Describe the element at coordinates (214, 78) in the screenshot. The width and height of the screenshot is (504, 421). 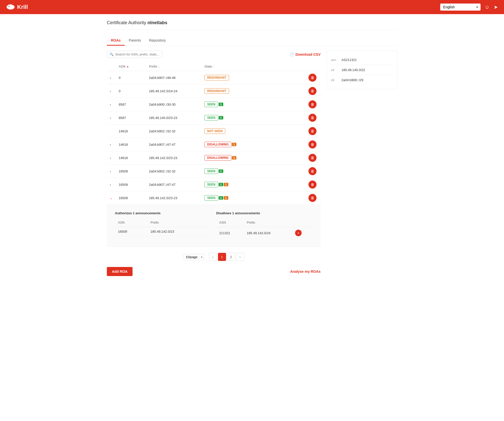
I see `table-row: › 0 2a04:b907::/48-48 REDUNDANT 🗑` at that location.